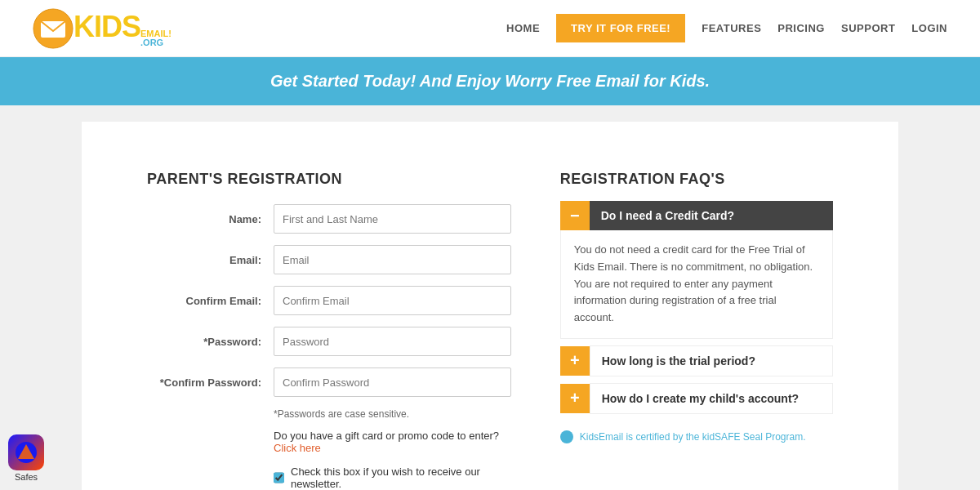  What do you see at coordinates (575, 399) in the screenshot?
I see `faq-toggle-3: +` at bounding box center [575, 399].